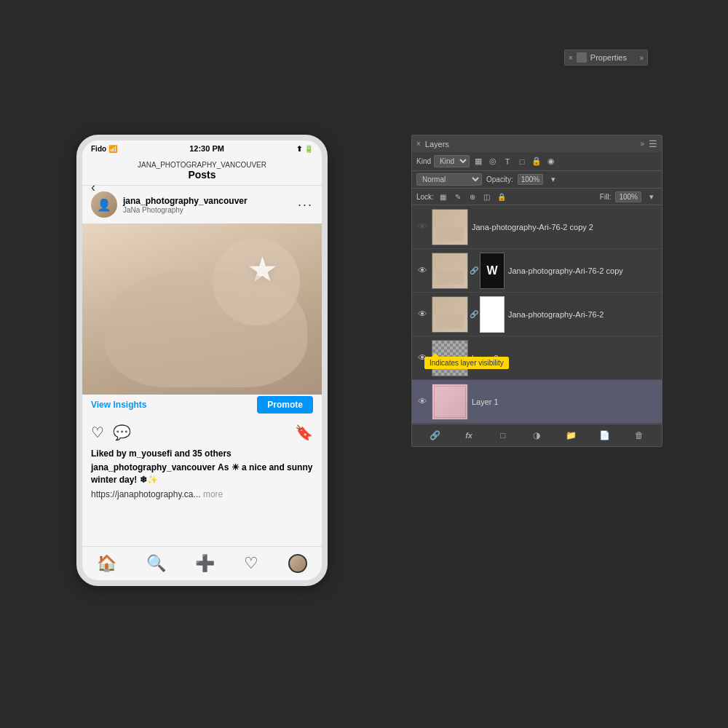  Describe the element at coordinates (202, 454) in the screenshot. I see `ig-likes: Liked by m_yousefi and 35 others` at that location.